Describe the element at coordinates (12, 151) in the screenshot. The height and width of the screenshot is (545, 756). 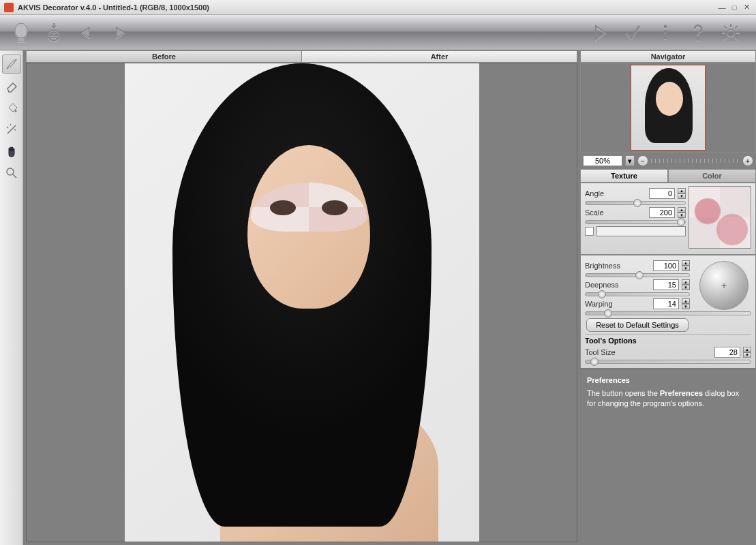
I see `hand-tool` at that location.